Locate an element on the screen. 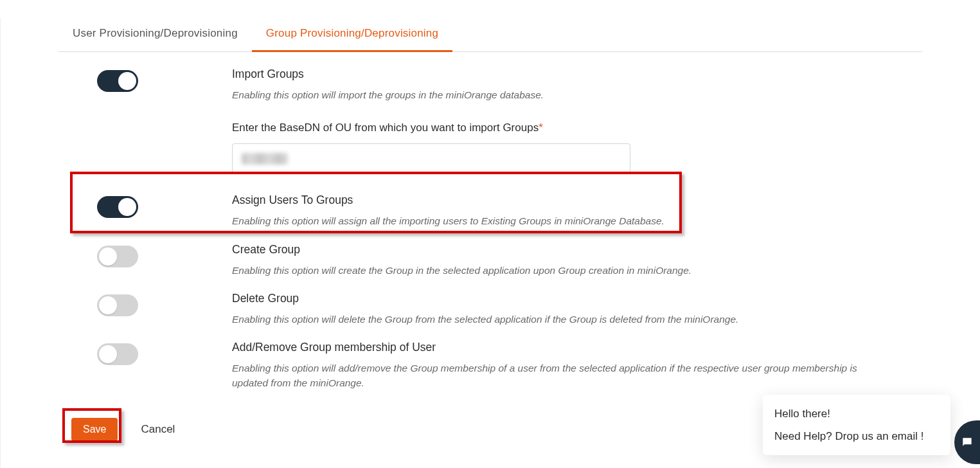 The image size is (980, 468). chat-icon is located at coordinates (967, 442).